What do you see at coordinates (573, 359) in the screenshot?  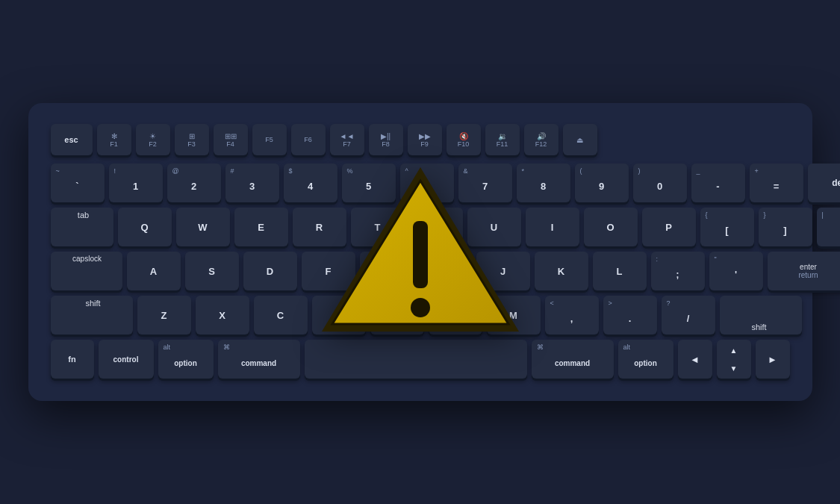 I see `key-command-right: ⌘ command` at bounding box center [573, 359].